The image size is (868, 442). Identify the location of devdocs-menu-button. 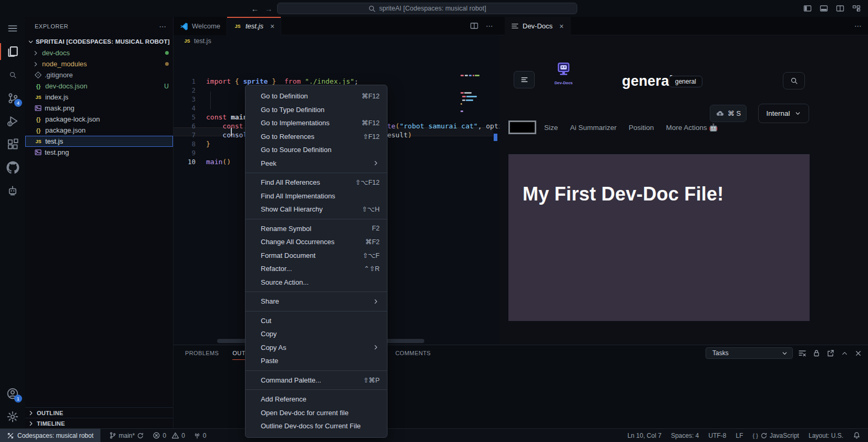
(524, 80).